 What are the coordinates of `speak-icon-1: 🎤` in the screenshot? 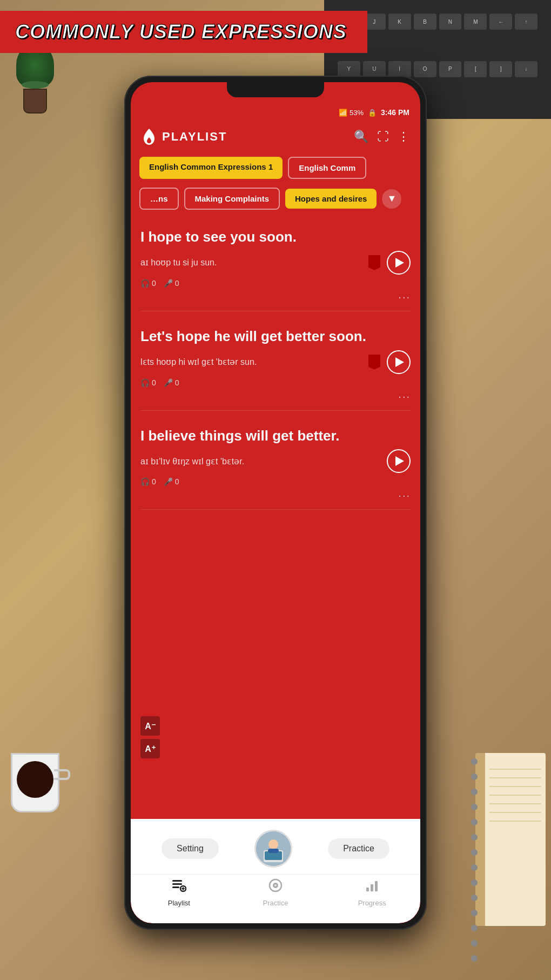 It's located at (169, 283).